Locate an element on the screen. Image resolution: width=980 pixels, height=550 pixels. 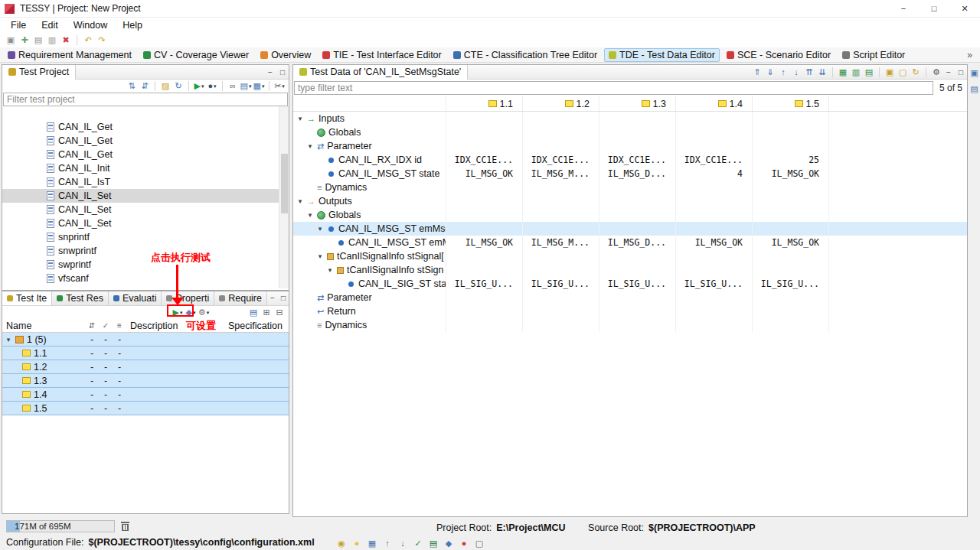
grid-icon: ▦ is located at coordinates (372, 543).